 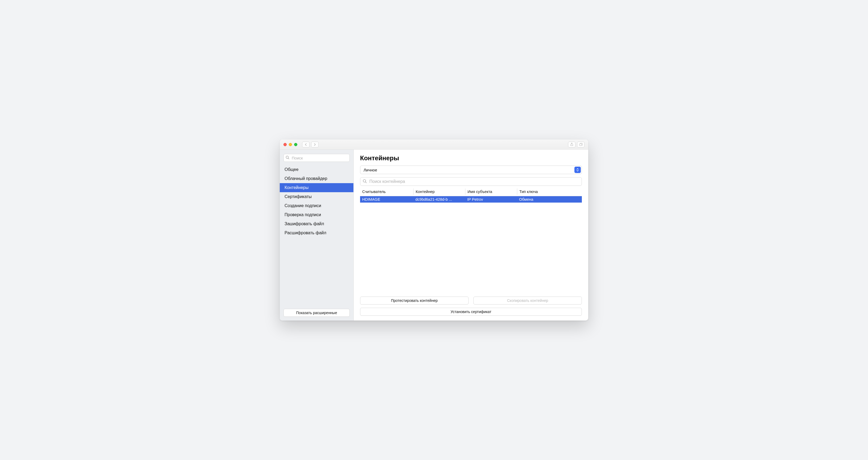 I want to click on container-search, so click(x=471, y=181).